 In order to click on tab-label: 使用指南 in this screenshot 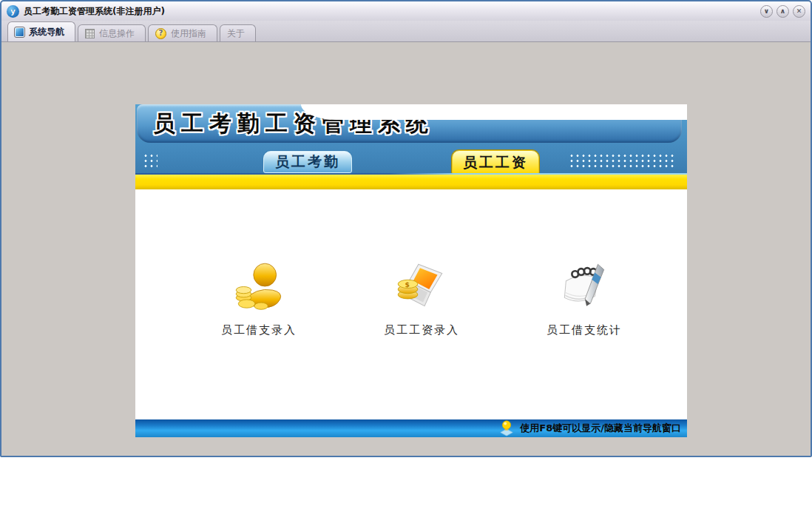, I will do `click(189, 34)`.